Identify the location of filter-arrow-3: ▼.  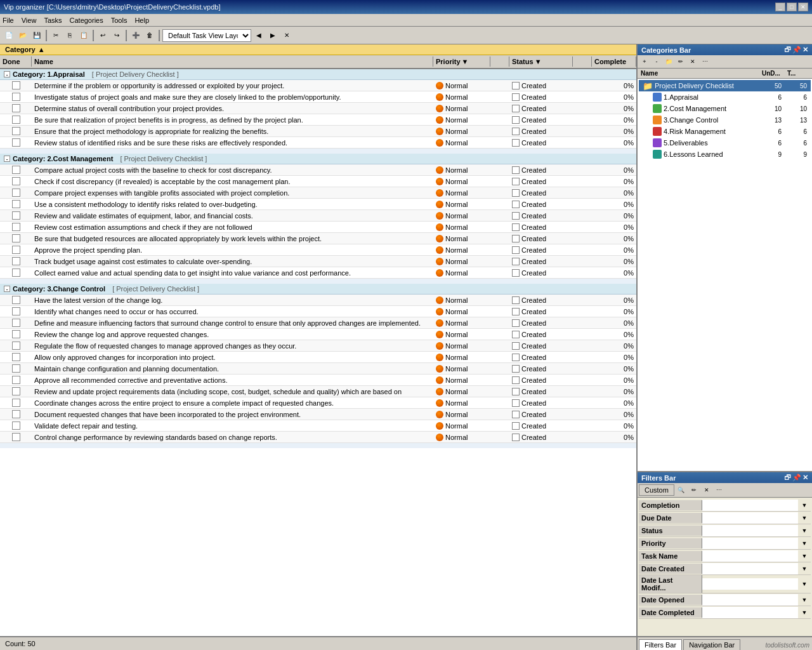
(804, 543).